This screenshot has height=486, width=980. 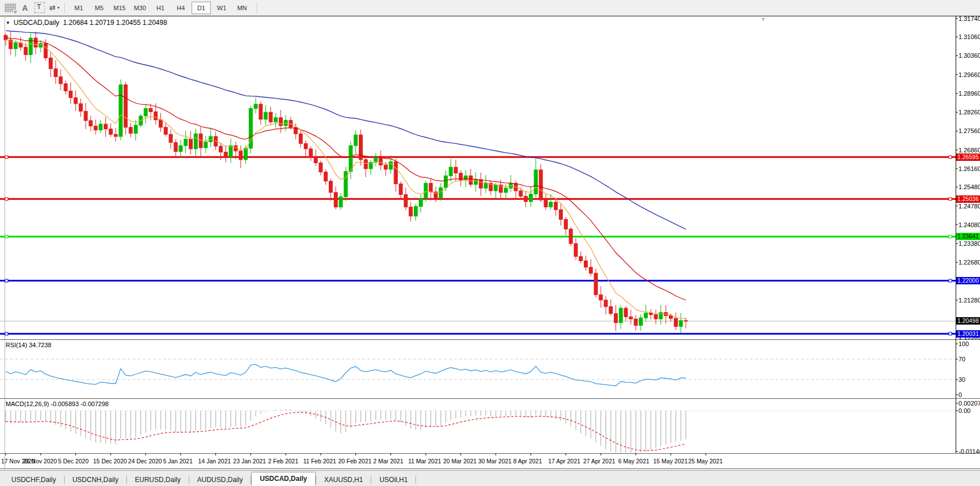 I want to click on timeframe-button-M1: M1, so click(x=79, y=8).